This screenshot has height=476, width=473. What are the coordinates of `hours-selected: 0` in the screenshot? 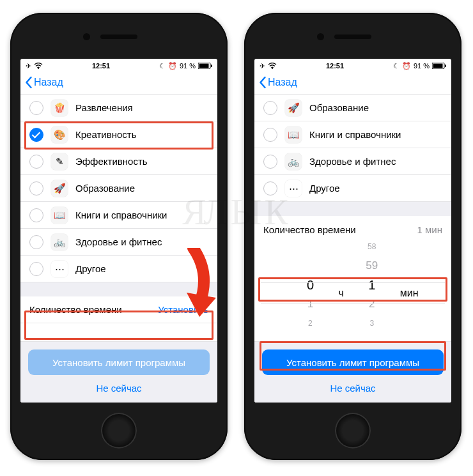 It's located at (311, 285).